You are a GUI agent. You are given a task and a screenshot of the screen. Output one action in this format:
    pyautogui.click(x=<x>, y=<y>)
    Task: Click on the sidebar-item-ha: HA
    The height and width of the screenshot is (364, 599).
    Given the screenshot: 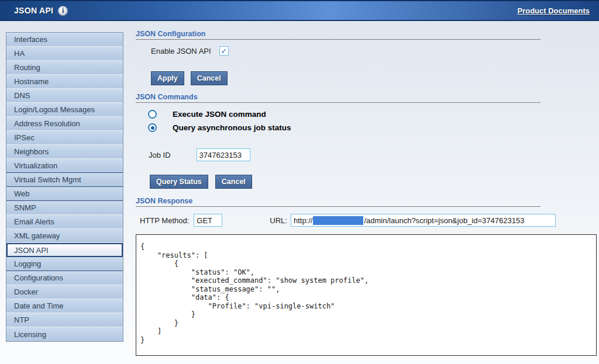 What is the action you would take?
    pyautogui.click(x=64, y=54)
    